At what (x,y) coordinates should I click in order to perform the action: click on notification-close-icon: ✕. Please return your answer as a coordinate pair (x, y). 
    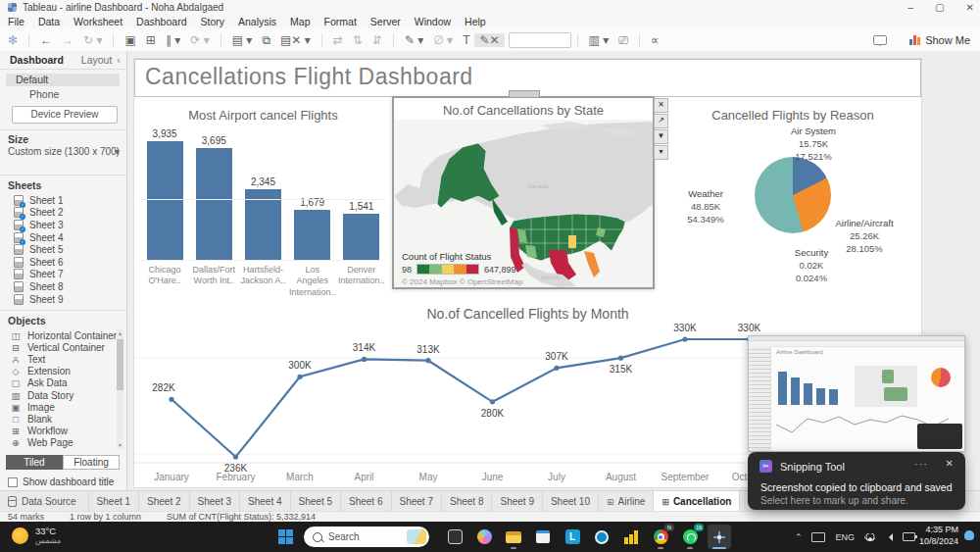
    Looking at the image, I should click on (950, 463).